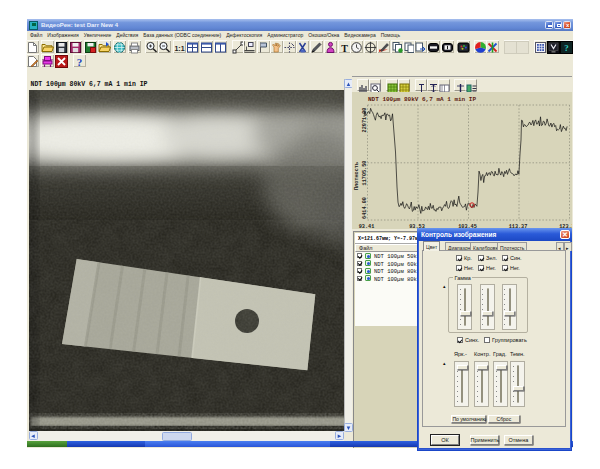 Image resolution: width=600 pixels, height=469 pixels. Describe the element at coordinates (179, 48) in the screenshot. I see `svg-text: 1:1` at that location.